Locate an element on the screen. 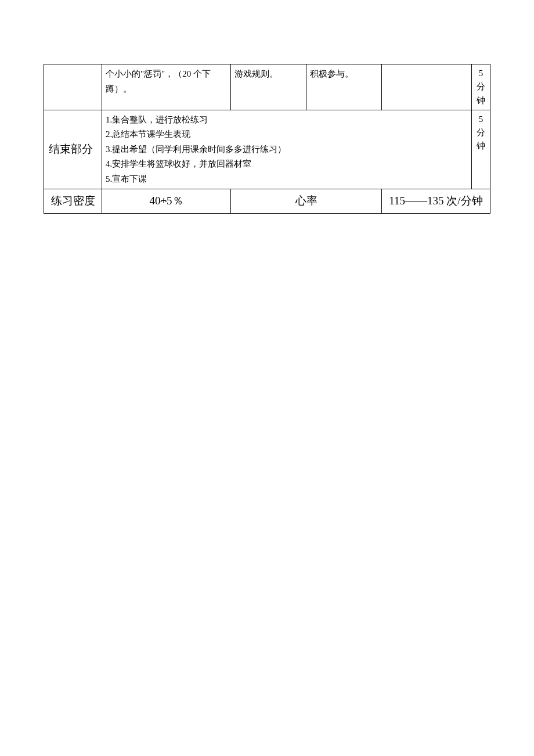 The width and height of the screenshot is (534, 756). section-label: 结束部分 is located at coordinates (73, 150).